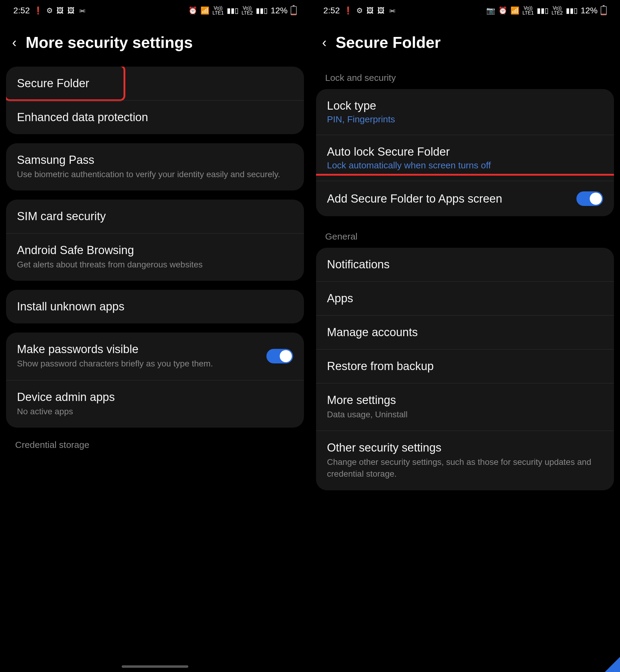 The width and height of the screenshot is (620, 672). What do you see at coordinates (155, 404) in the screenshot?
I see `settings-item-device-admin: Device admin apps No active apps` at bounding box center [155, 404].